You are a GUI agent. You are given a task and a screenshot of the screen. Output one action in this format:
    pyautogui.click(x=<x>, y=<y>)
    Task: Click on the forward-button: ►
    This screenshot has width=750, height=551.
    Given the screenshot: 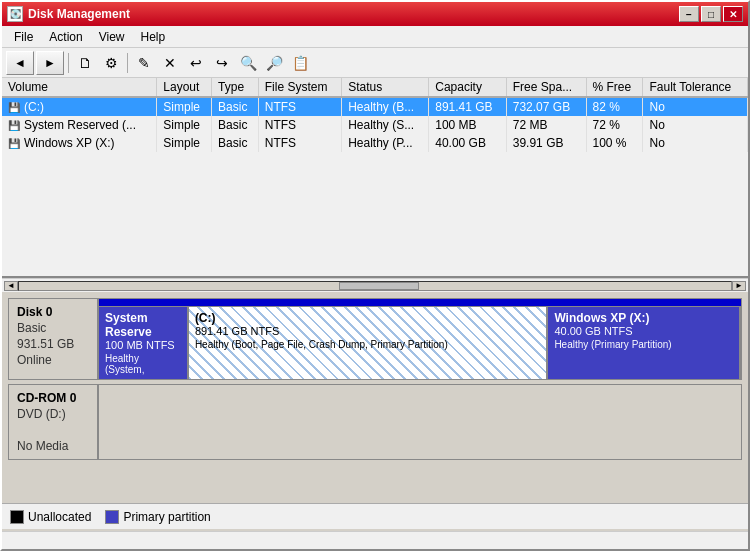 What is the action you would take?
    pyautogui.click(x=50, y=63)
    